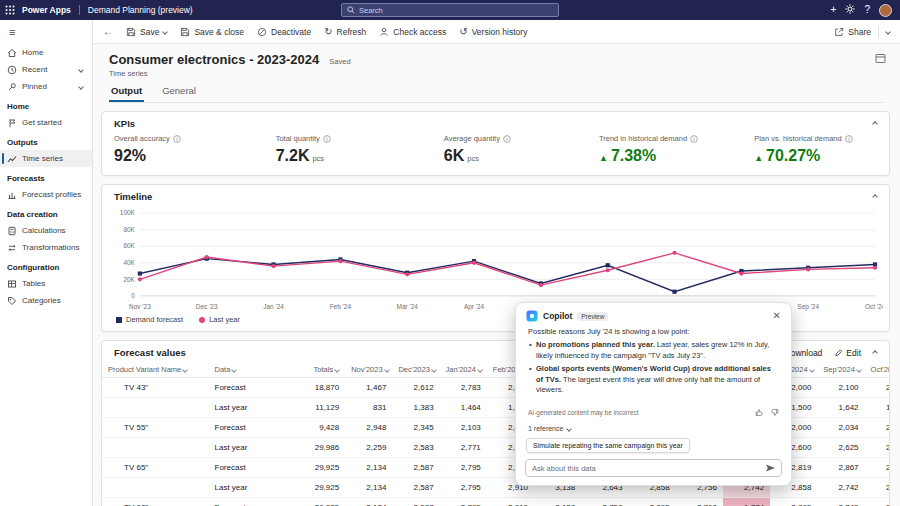 This screenshot has height=506, width=900. Describe the element at coordinates (284, 32) in the screenshot. I see `deactivate-button: Deactivate` at that location.